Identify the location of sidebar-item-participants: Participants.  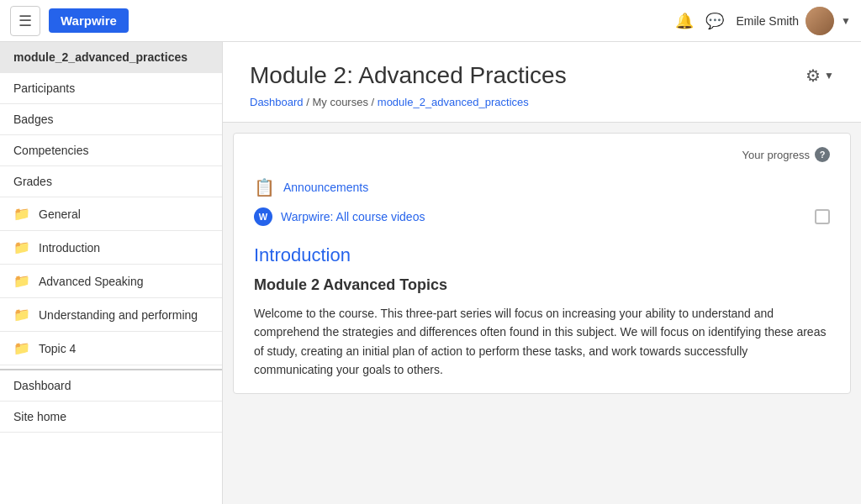
(111, 89).